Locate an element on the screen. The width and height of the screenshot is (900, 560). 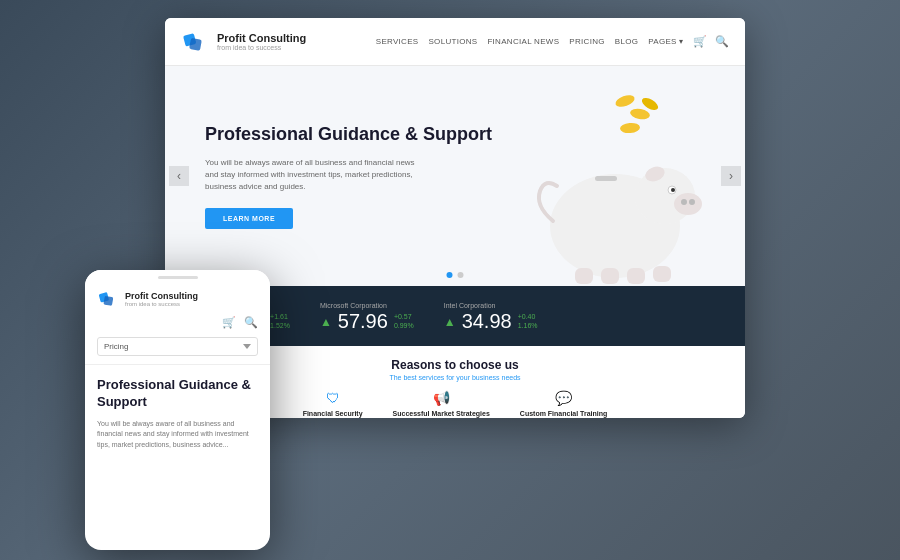
mobile-cart-icon: 🛒 is located at coordinates (229, 322).